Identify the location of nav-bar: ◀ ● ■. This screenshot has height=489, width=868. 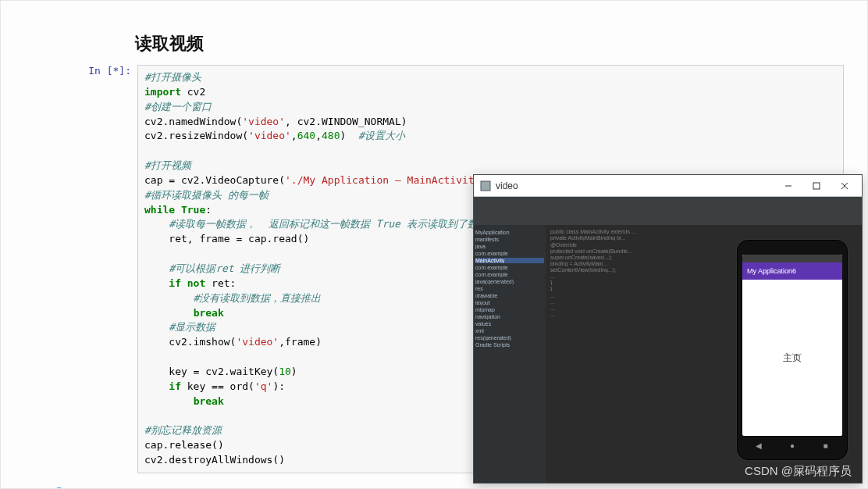
(792, 445).